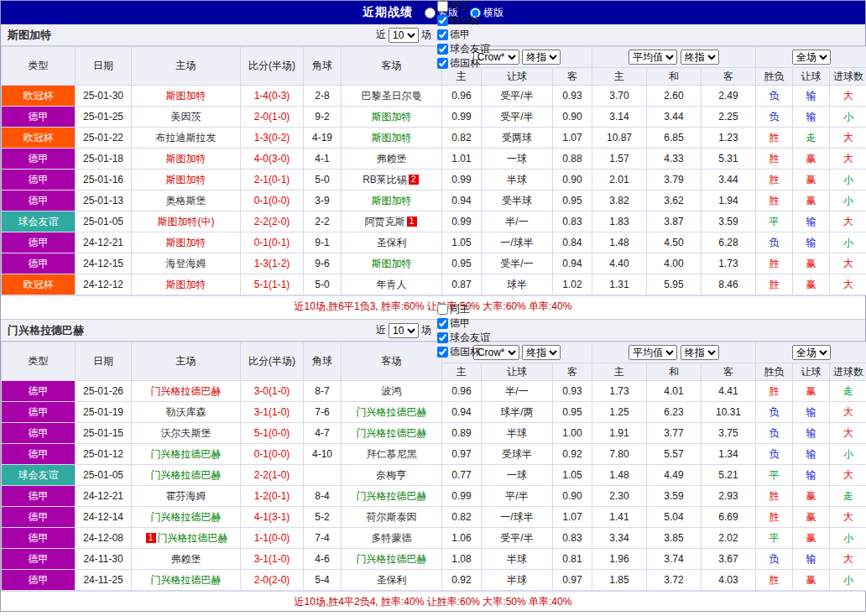 The width and height of the screenshot is (866, 616). Describe the element at coordinates (186, 412) in the screenshot. I see `home-team: 勒沃库森` at that location.